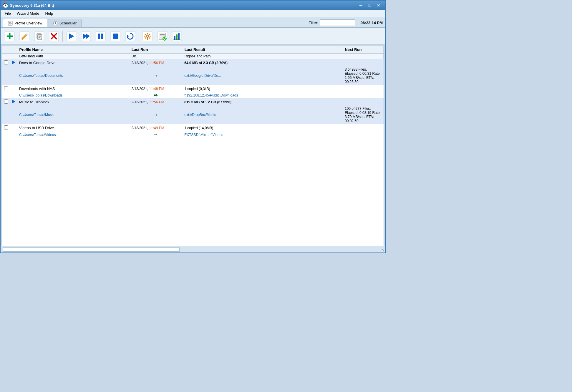  I want to click on last-result-normal-row: 3 of 988 Files, Elapsed: 0:00:31 Rate: 1…, so click(363, 76).